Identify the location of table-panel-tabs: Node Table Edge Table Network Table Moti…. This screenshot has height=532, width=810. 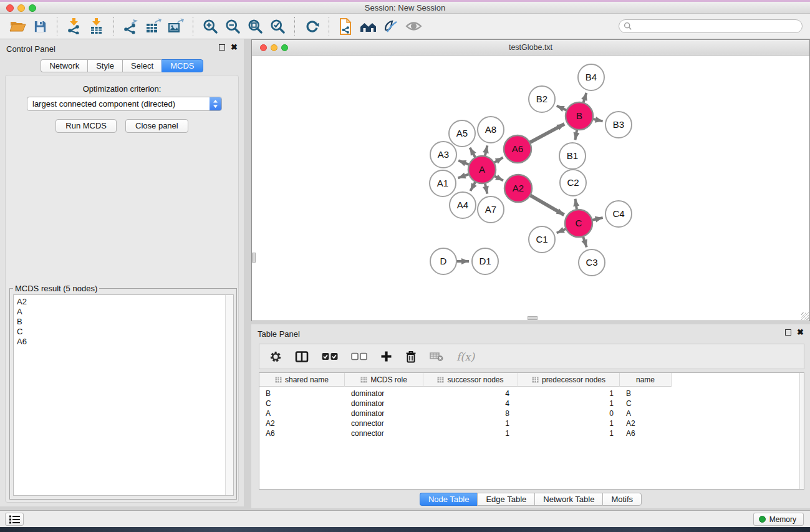
(531, 499).